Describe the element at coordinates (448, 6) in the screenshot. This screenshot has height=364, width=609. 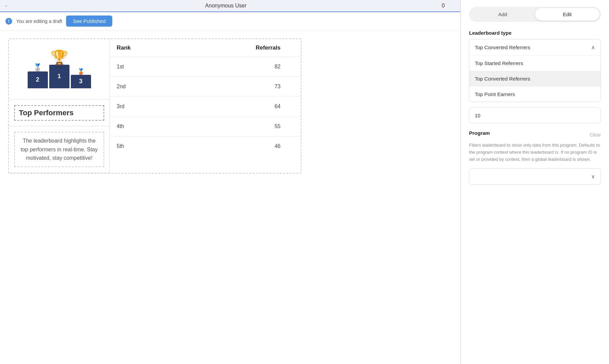
I see `top-bar-count: 0` at that location.